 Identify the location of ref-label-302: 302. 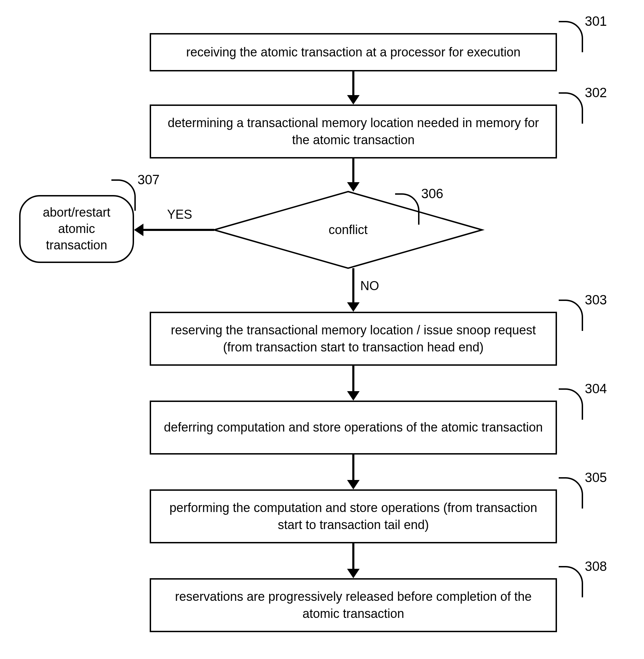
(596, 93).